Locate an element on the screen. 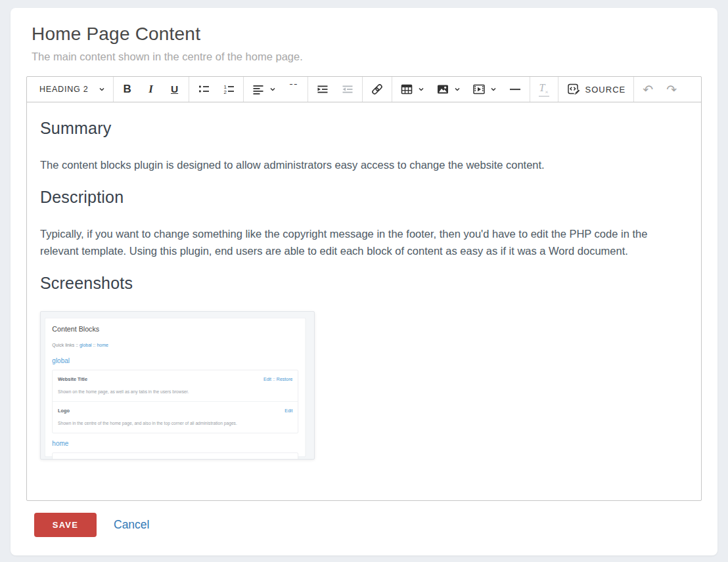 The image size is (728, 562). redo-button: ↷ is located at coordinates (671, 89).